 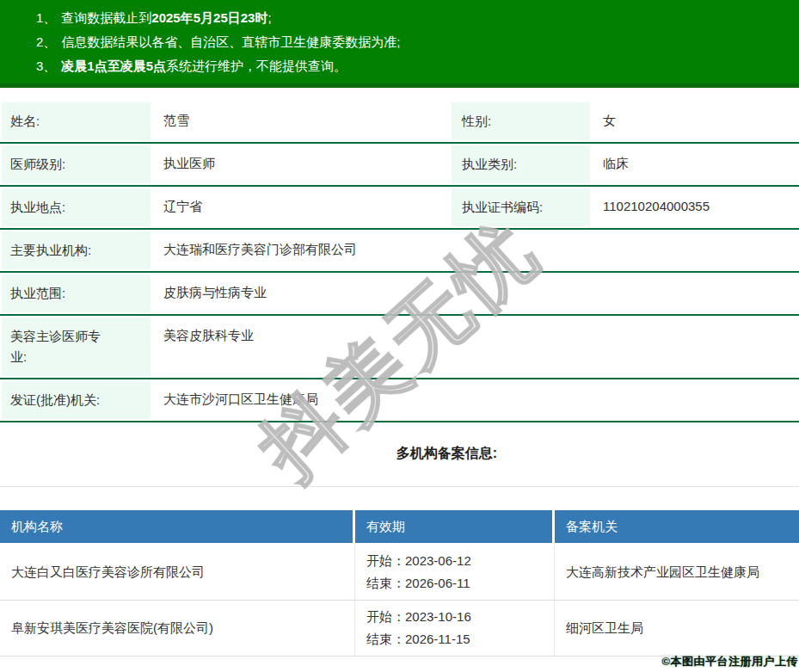 I want to click on field-label: 性别:, so click(x=521, y=121).